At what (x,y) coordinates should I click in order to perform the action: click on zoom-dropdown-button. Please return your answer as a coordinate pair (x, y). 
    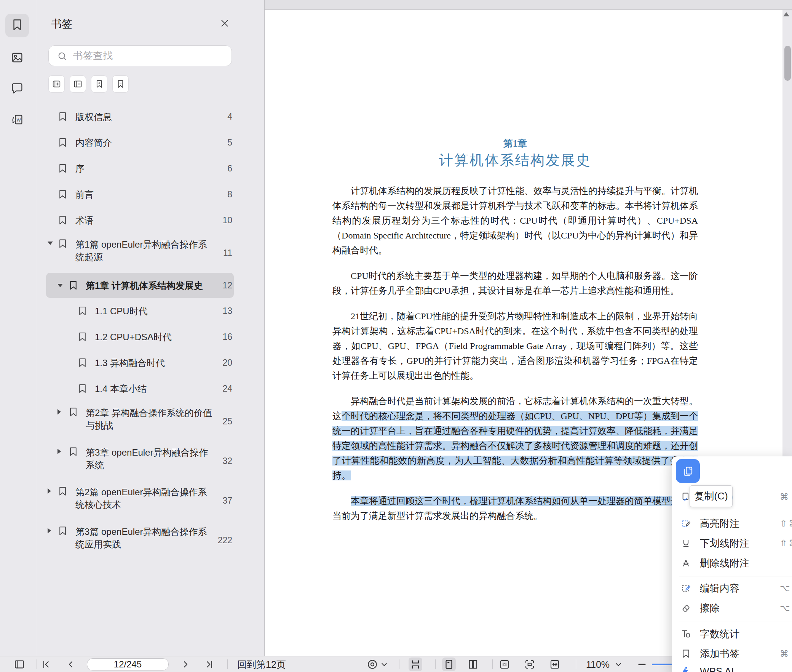
    Looking at the image, I should click on (618, 664).